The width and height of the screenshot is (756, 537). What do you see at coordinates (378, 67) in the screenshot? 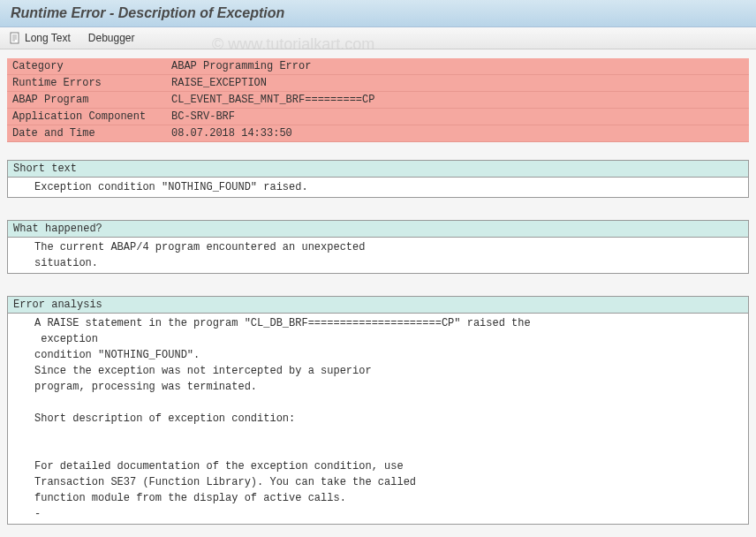
I see `error-info-row: CategoryABAP Programming Error` at bounding box center [378, 67].